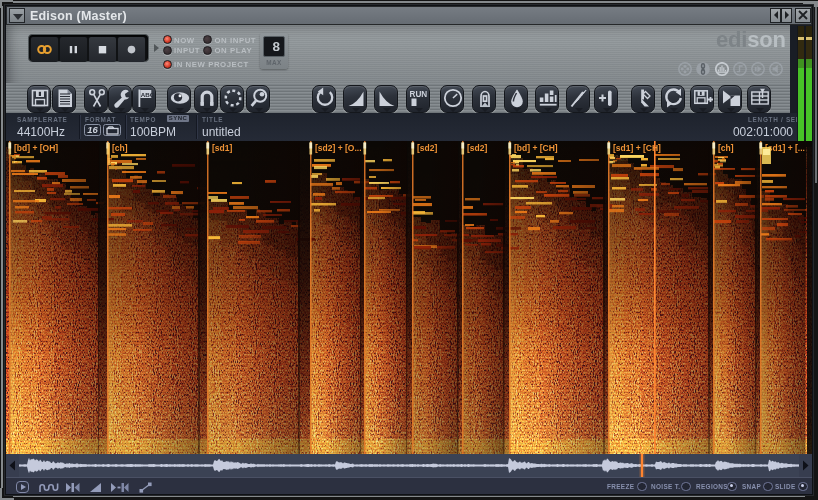 The image size is (818, 500). Describe the element at coordinates (338, 148) in the screenshot. I see `svg-text: [sd2] + [O...` at that location.